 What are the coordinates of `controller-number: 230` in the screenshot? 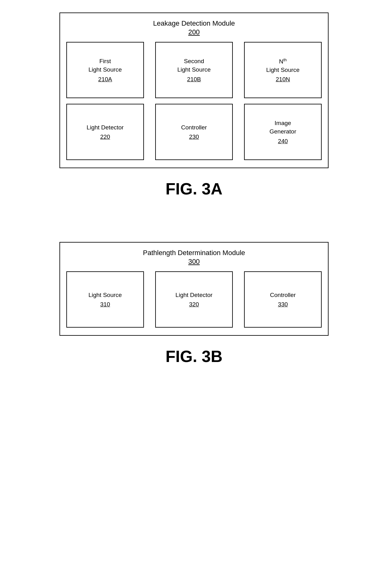 It's located at (194, 137).